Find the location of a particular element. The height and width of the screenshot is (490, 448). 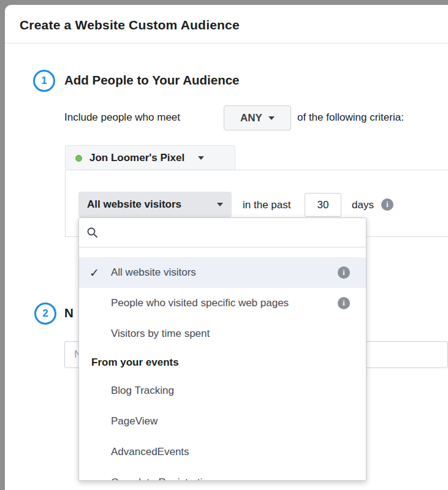

dropdown-search-row is located at coordinates (222, 233).